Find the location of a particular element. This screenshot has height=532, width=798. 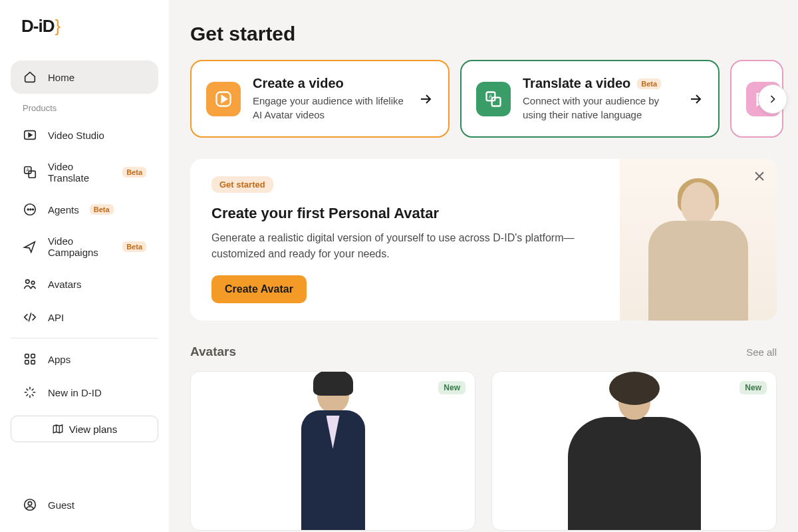

sidebar-item-label: Video Studio is located at coordinates (76, 136).